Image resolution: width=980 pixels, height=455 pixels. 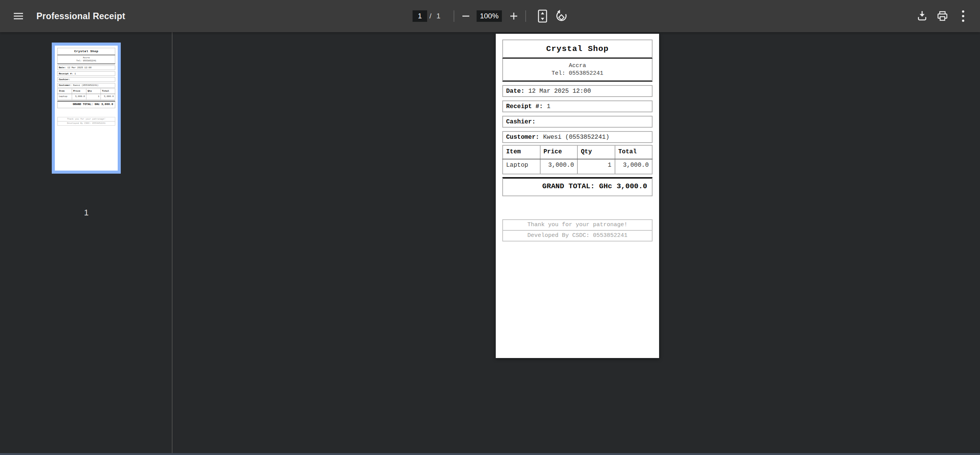 I want to click on zoom-level: 100%, so click(x=489, y=16).